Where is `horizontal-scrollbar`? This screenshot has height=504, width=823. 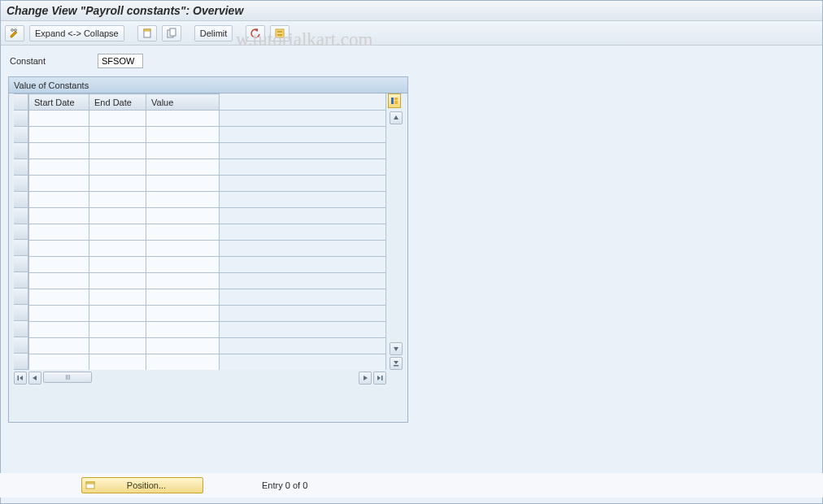
horizontal-scrollbar is located at coordinates (200, 378).